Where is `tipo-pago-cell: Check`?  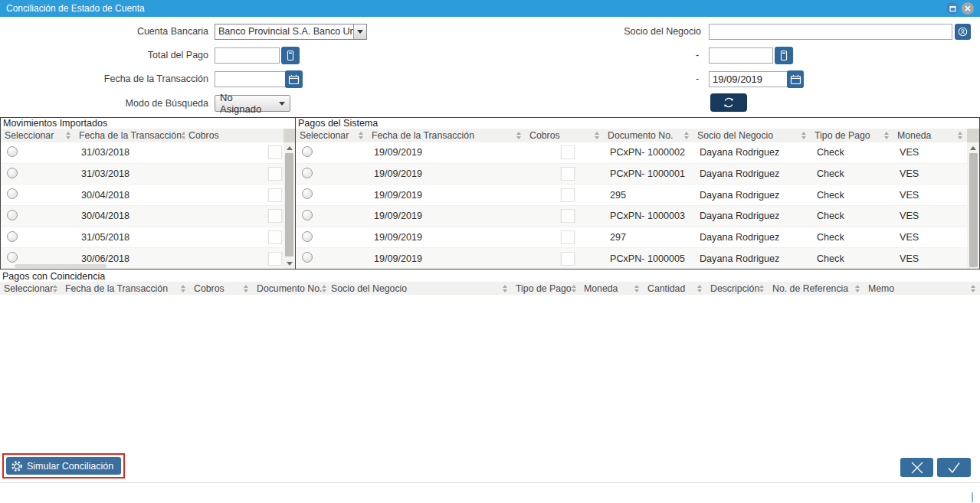 tipo-pago-cell: Check is located at coordinates (852, 195).